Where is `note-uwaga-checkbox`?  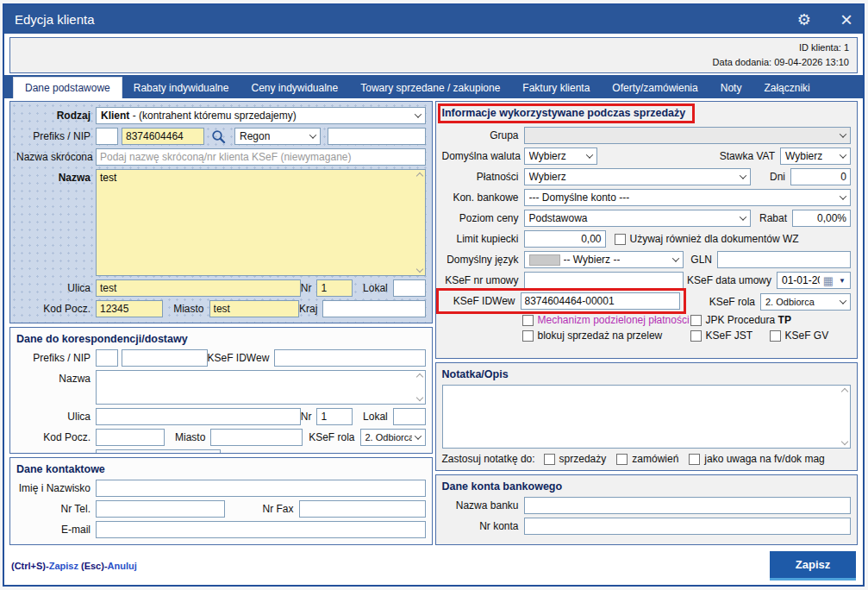 note-uwaga-checkbox is located at coordinates (695, 459).